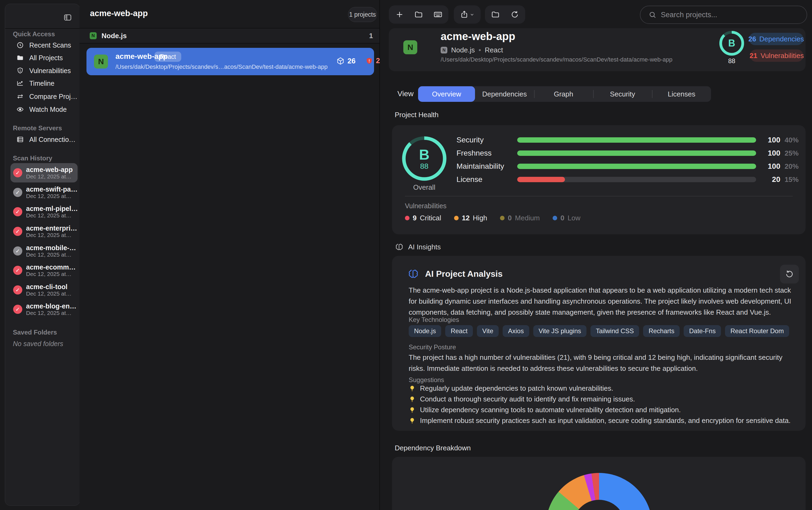  What do you see at coordinates (44, 212) in the screenshot?
I see `scan-history-item: ✓ acme-ml-pipel…Dec 12, 2025 at…` at bounding box center [44, 212].